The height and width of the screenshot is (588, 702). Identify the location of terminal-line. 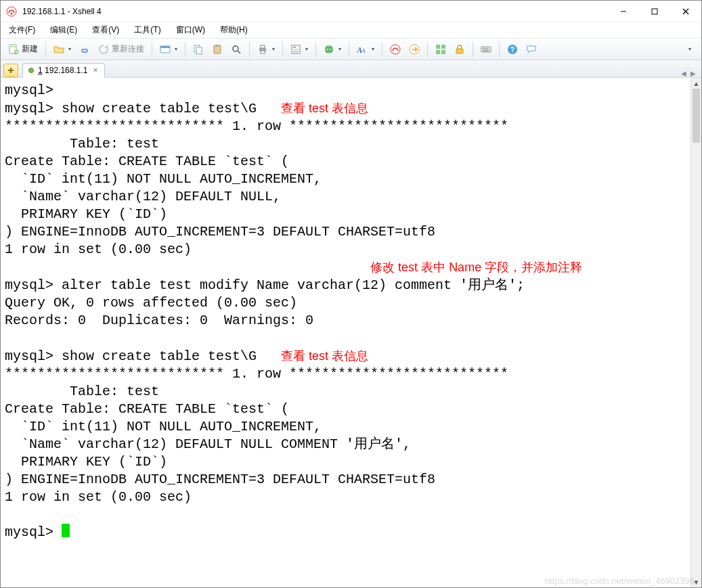
(9, 268).